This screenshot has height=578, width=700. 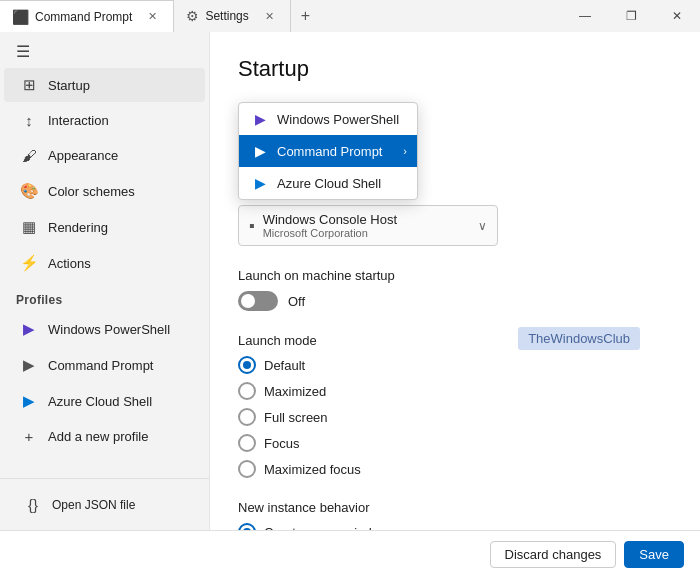 What do you see at coordinates (677, 16) in the screenshot?
I see `close-button: ✕` at bounding box center [677, 16].